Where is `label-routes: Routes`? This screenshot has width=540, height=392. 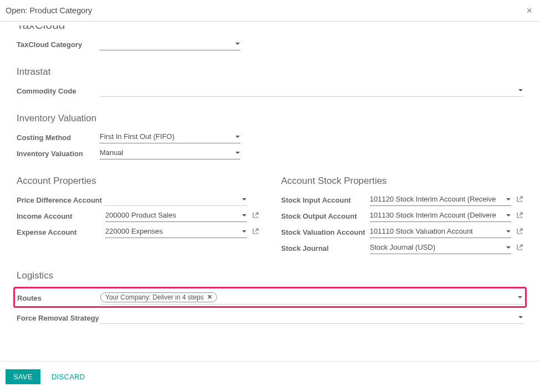 label-routes: Routes is located at coordinates (59, 298).